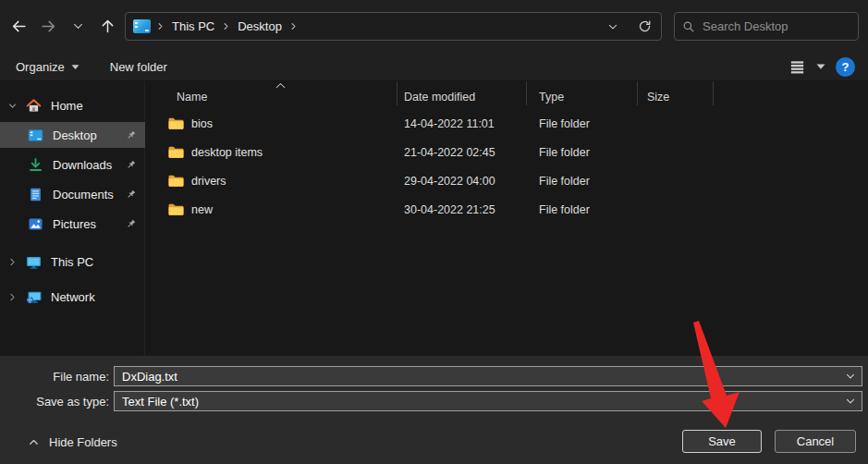 This screenshot has width=868, height=464. I want to click on file-row-drivers: drivers 29-04-2022 04:00 File folder, so click(507, 181).